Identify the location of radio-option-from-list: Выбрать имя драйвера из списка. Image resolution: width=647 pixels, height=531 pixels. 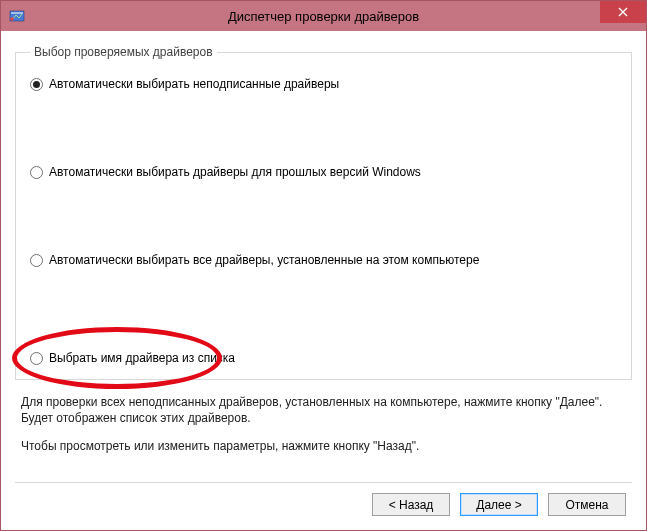
(324, 358).